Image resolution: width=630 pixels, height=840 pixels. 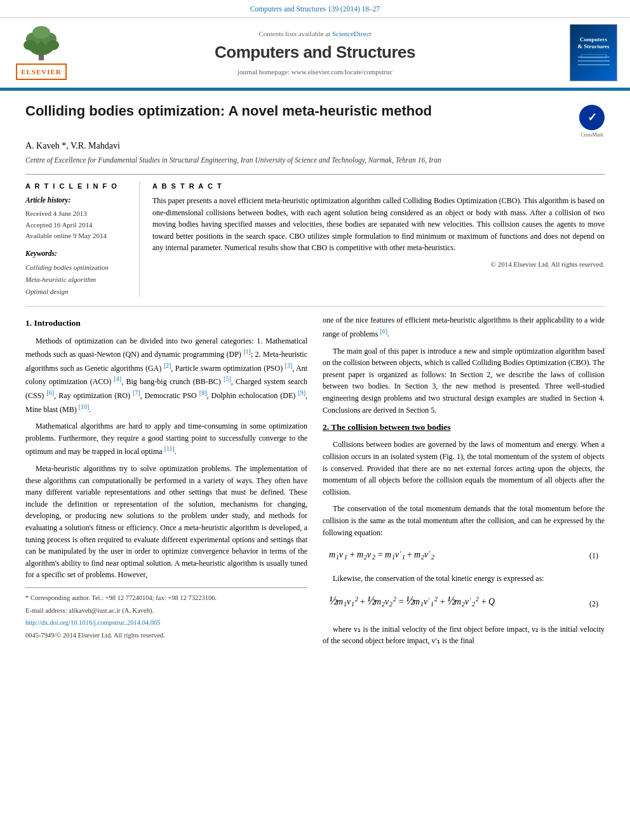 I want to click on footer-footnote1: * Corresponding author. Tel.: +98 12 772…, so click(x=166, y=598).